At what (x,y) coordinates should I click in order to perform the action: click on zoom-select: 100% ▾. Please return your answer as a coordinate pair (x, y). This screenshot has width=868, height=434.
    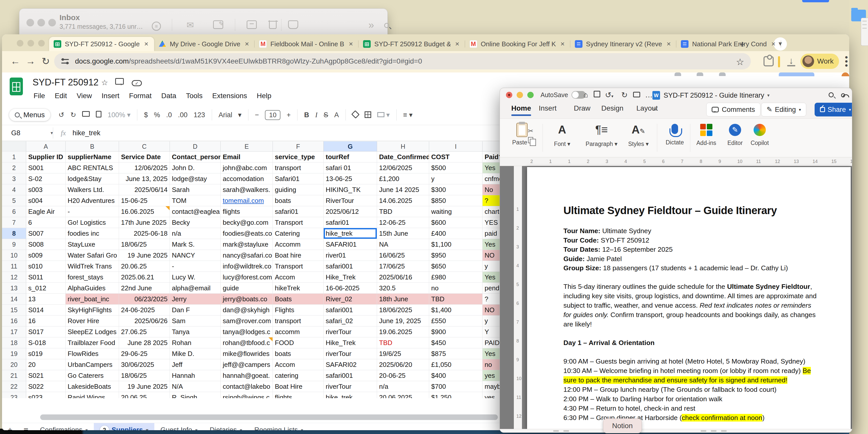
    Looking at the image, I should click on (119, 115).